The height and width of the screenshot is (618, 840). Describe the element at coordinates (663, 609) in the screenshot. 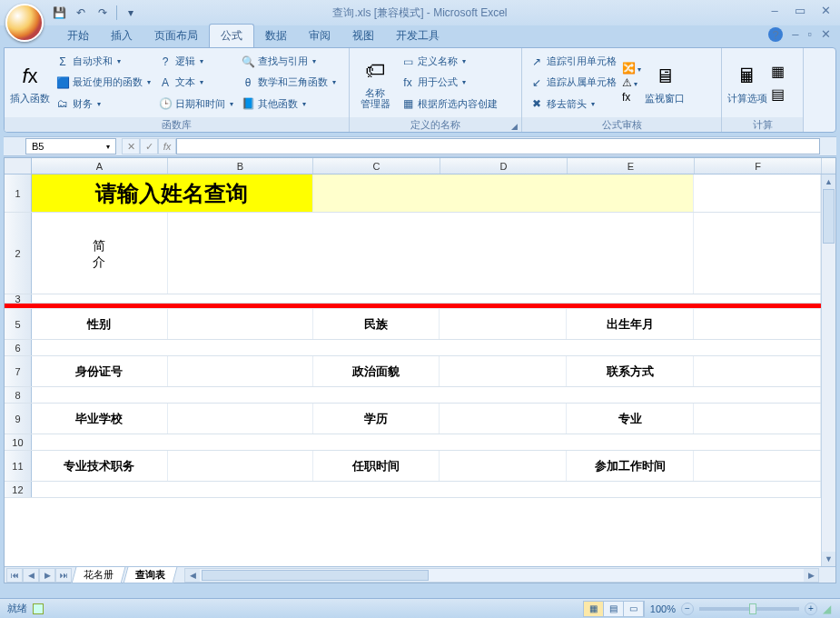

I see `zoom-level: 100%` at that location.